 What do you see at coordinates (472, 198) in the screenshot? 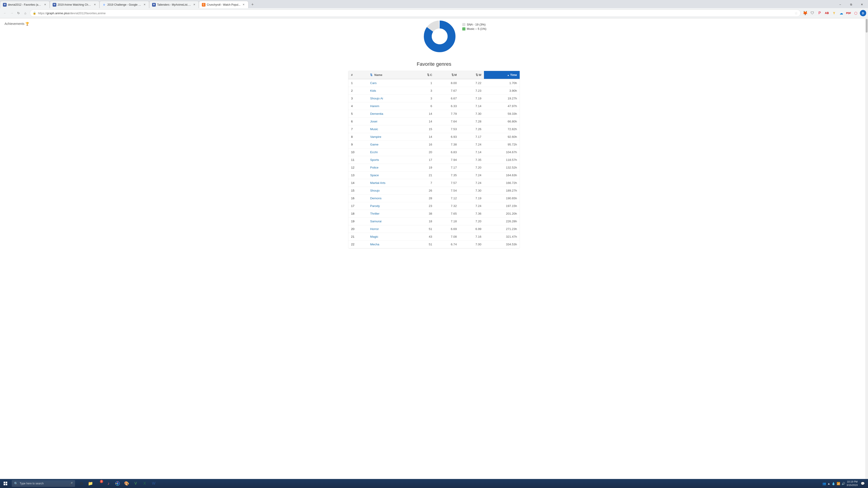
I see `cell-w: 7.19` at bounding box center [472, 198].